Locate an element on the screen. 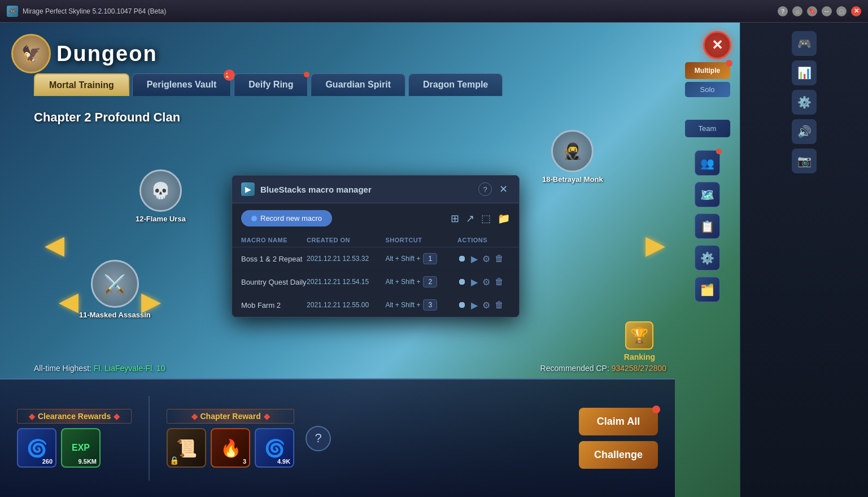 The image size is (868, 497). macro-settings-3: ⚙ is located at coordinates (486, 305).